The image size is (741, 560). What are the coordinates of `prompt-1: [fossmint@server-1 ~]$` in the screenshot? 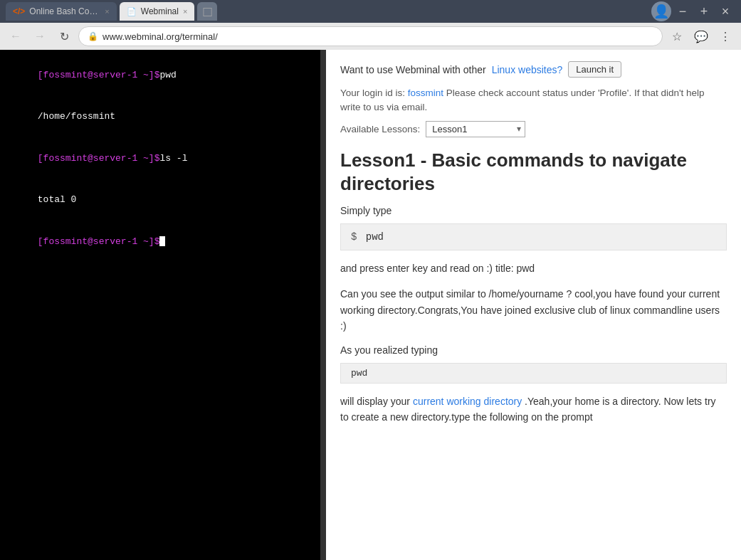 It's located at (99, 75).